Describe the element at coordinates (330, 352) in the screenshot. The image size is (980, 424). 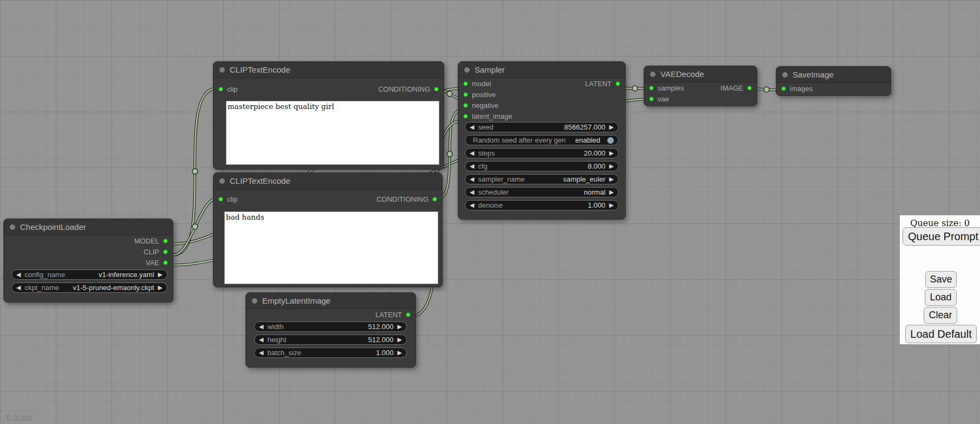
I see `widget-batch-size: ◀ batch_size 1.000 ▶` at that location.